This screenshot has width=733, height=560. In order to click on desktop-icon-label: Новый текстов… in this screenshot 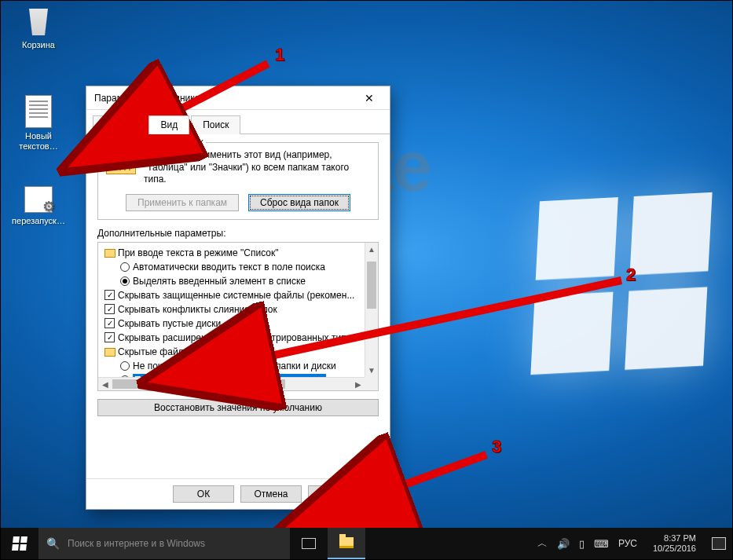, I will do `click(38, 141)`.